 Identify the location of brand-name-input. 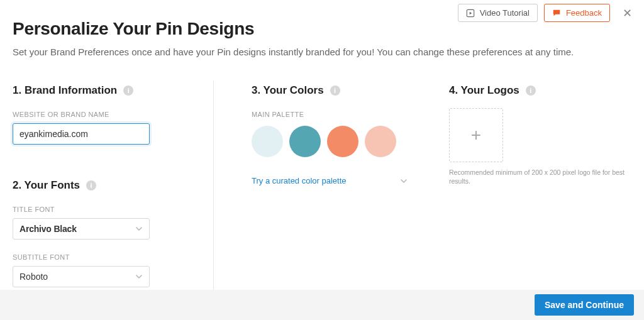
(81, 134).